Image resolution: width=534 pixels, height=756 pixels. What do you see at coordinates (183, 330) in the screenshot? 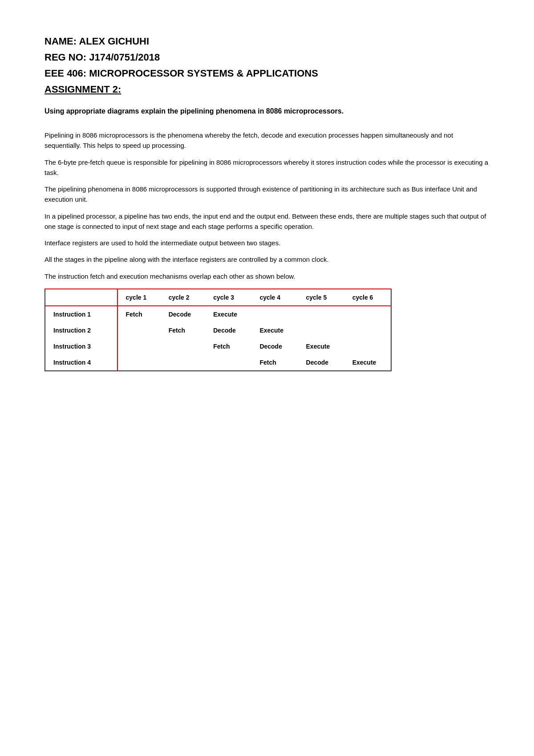
I see `instruction-2-cycle2: Fetch` at bounding box center [183, 330].